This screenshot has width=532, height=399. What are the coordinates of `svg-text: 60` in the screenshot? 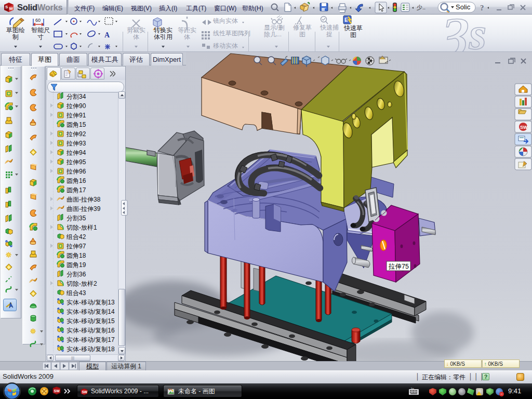 It's located at (38, 20).